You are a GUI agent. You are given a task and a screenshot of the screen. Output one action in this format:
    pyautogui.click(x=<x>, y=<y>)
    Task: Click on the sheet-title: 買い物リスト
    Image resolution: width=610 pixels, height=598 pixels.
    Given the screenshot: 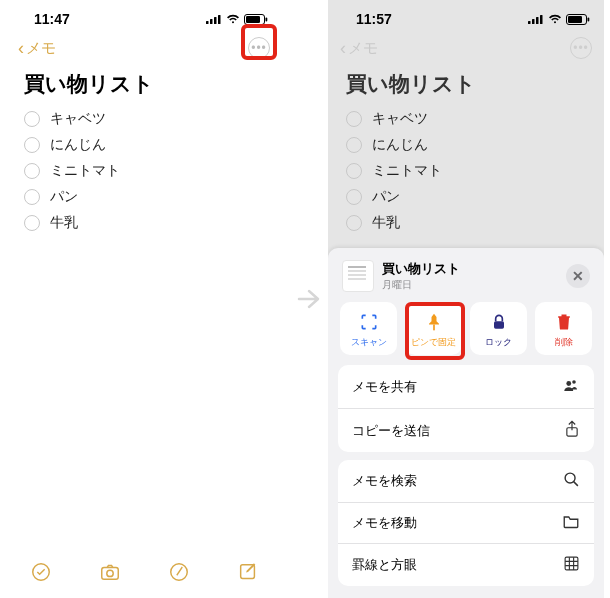 What is the action you would take?
    pyautogui.click(x=470, y=269)
    